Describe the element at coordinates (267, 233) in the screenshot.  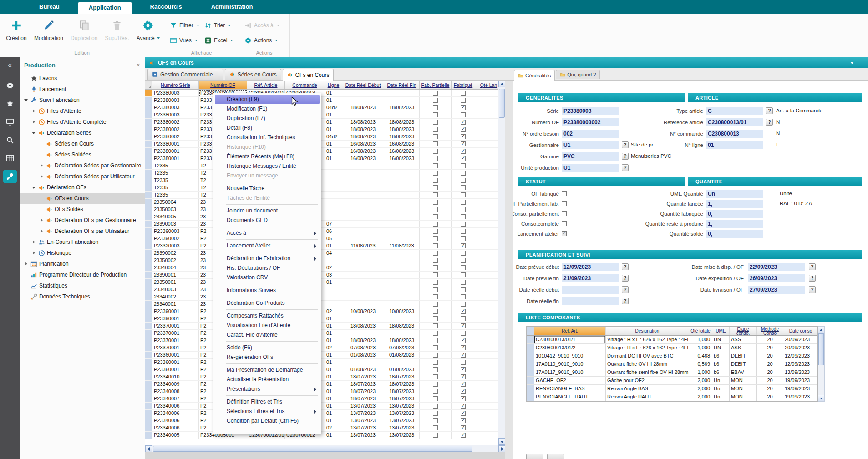
I see `ctx-acc-s: Accès à` at that location.